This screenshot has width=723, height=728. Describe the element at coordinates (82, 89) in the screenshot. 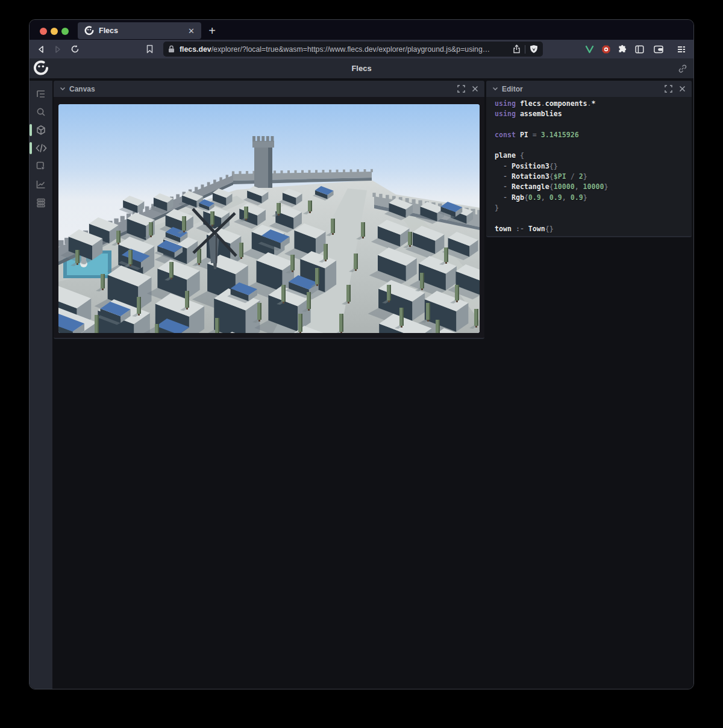

I see `canvas-panel-title: Canvas` at that location.